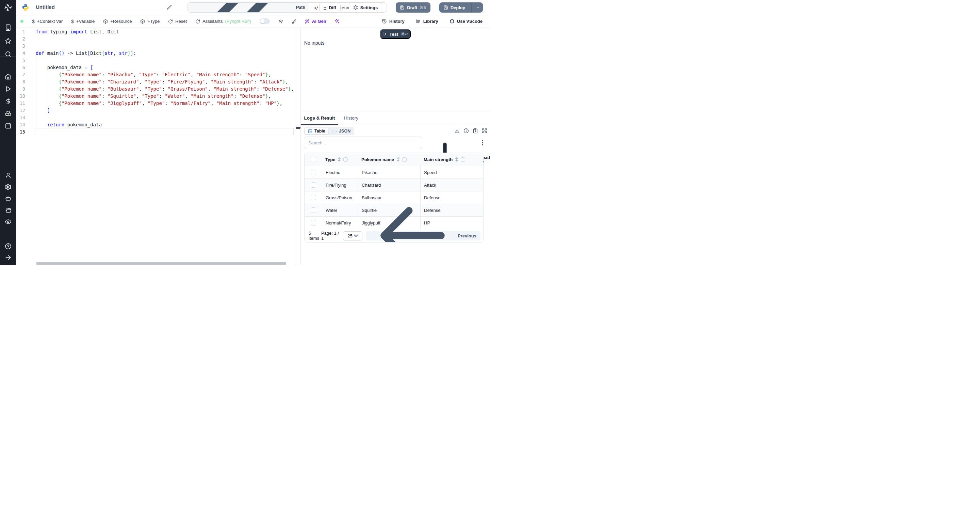 The height and width of the screenshot is (530, 980). What do you see at coordinates (156, 89) in the screenshot?
I see `code-line-9: 9 {"Pokemon name": "Bulbasaur", "Type": …` at bounding box center [156, 89].